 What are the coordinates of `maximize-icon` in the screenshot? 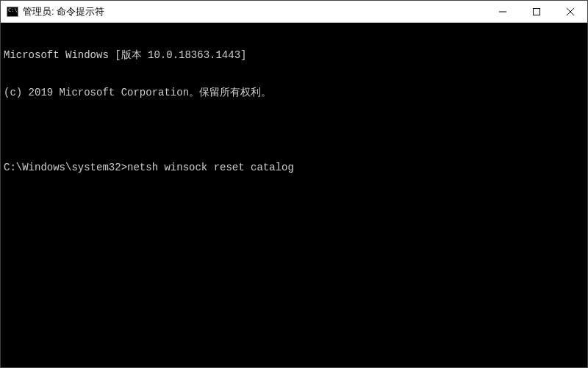 It's located at (537, 12).